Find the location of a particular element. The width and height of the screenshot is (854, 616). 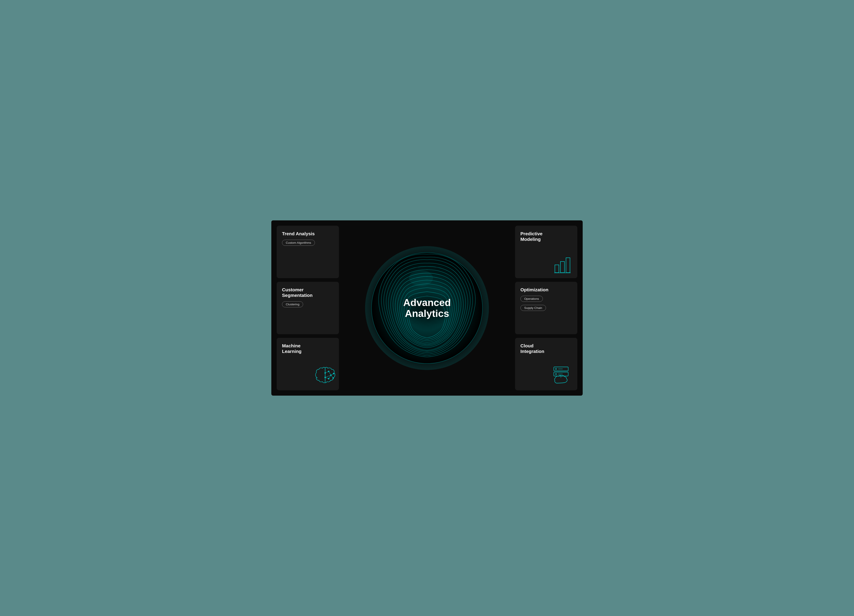

main-screen: Trend Analysis Custom Algorithms Custome… is located at coordinates (427, 308).